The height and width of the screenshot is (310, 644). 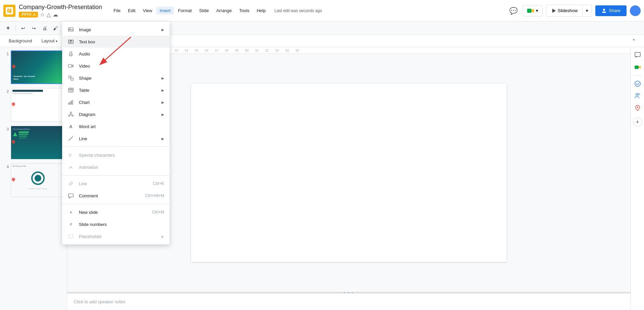 I want to click on redo-btn: ↪, so click(x=34, y=28).